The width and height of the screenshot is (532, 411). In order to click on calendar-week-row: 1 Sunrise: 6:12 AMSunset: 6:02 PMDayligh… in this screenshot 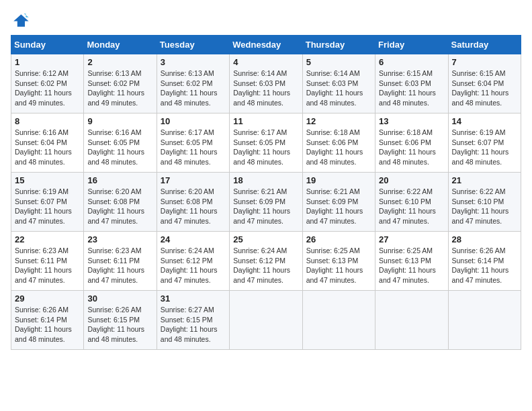, I will do `click(266, 84)`.